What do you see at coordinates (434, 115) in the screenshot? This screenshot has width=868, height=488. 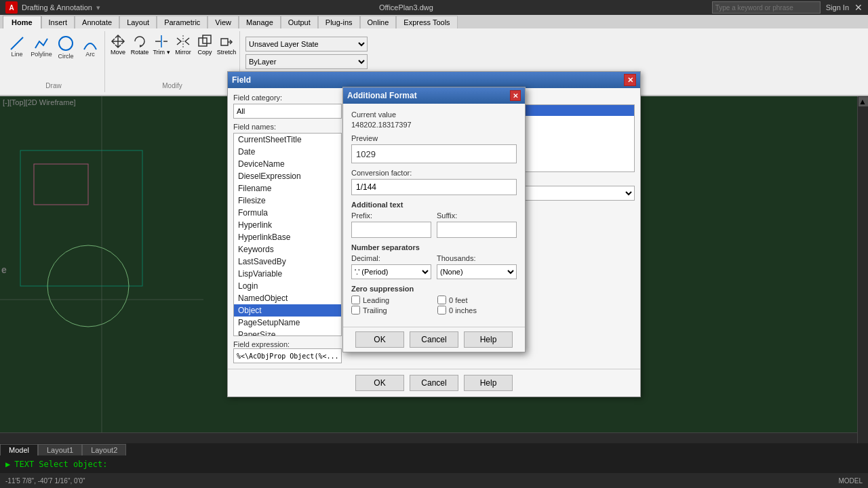 I see `current-value-label: Current value` at bounding box center [434, 115].